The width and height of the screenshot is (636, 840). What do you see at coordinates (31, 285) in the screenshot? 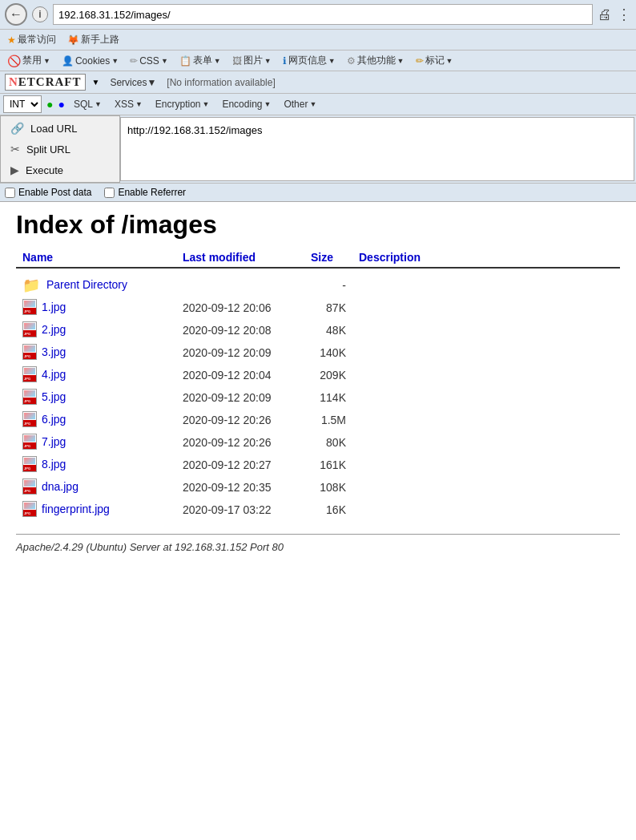
I see `folder-back-icon: 📁` at bounding box center [31, 285].